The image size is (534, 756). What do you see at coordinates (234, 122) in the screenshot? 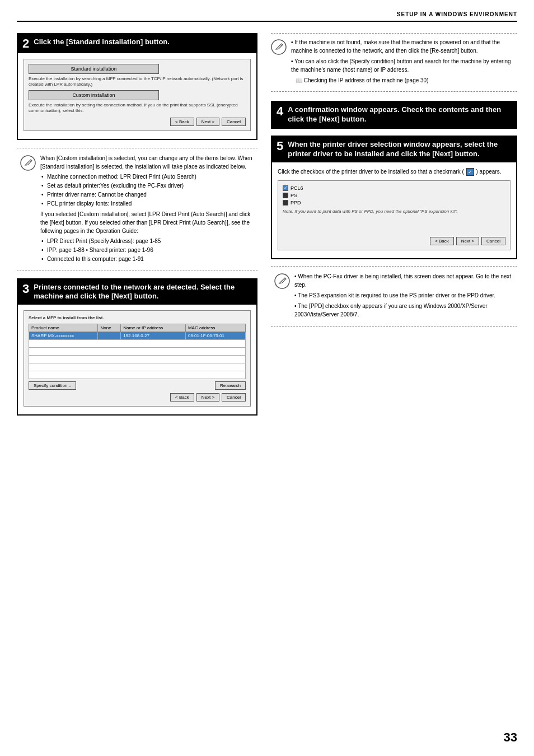
I see `step2-cancel-button: Cancel` at bounding box center [234, 122].